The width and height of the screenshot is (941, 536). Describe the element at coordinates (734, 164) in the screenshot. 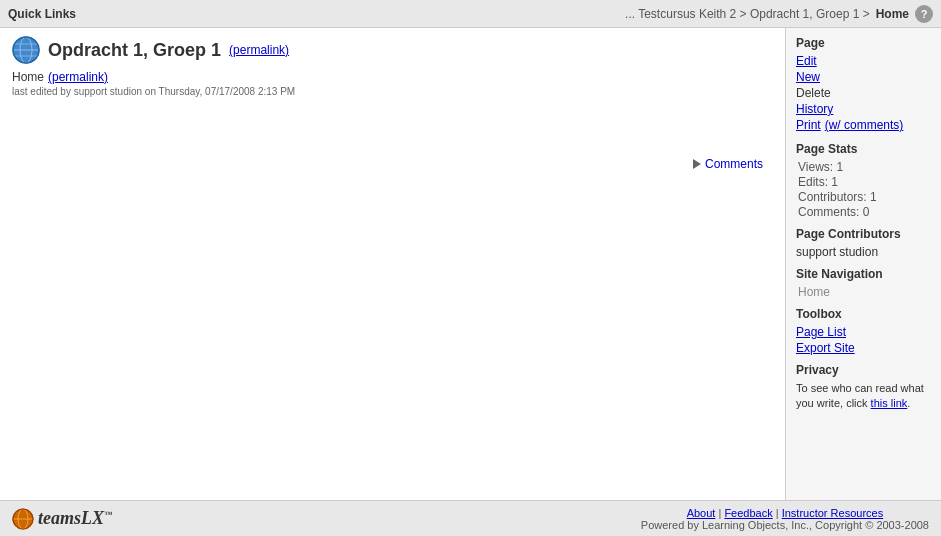

I see `comments-label: Comments` at that location.